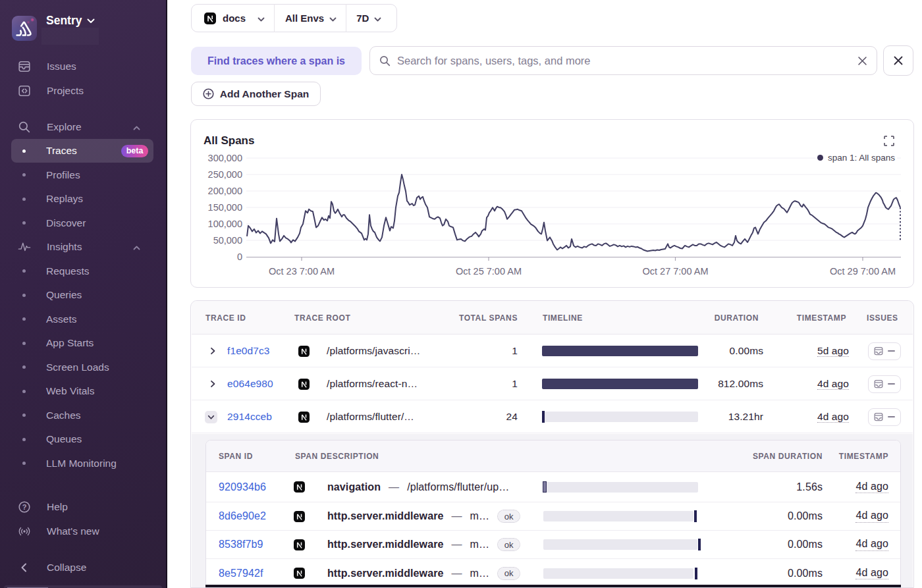  What do you see at coordinates (225, 174) in the screenshot?
I see `svg-text: 250,000` at bounding box center [225, 174].